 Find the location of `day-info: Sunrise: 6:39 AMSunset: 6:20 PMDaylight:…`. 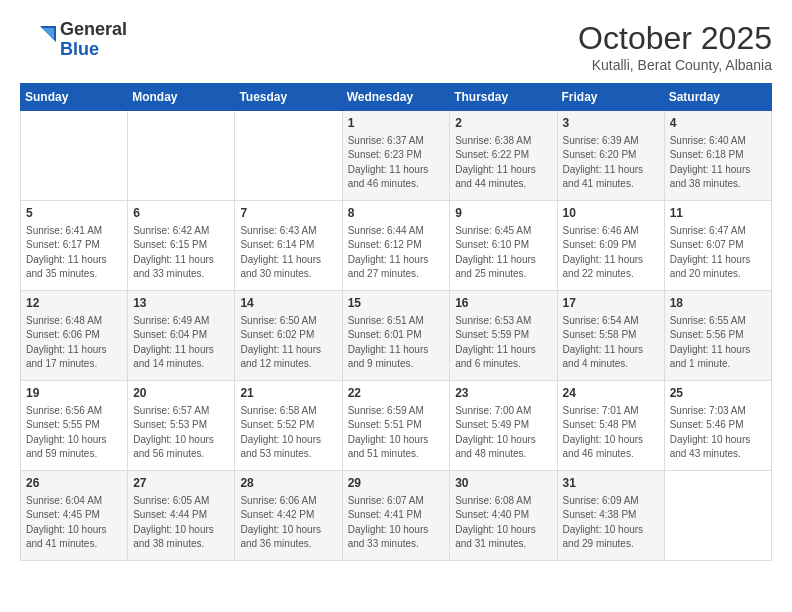

day-info: Sunrise: 6:39 AMSunset: 6:20 PMDaylight:… is located at coordinates (611, 163).